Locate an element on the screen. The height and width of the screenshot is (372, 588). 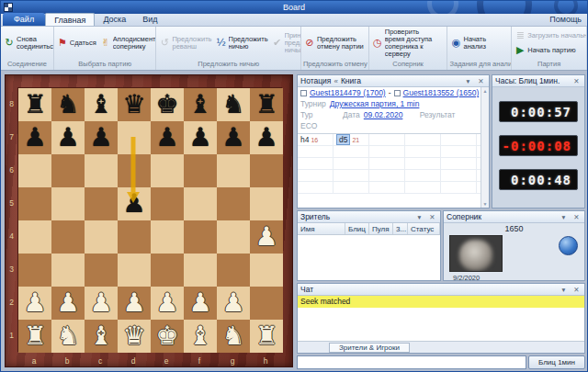
scroll-up-icon: ▲ is located at coordinates (485, 91).